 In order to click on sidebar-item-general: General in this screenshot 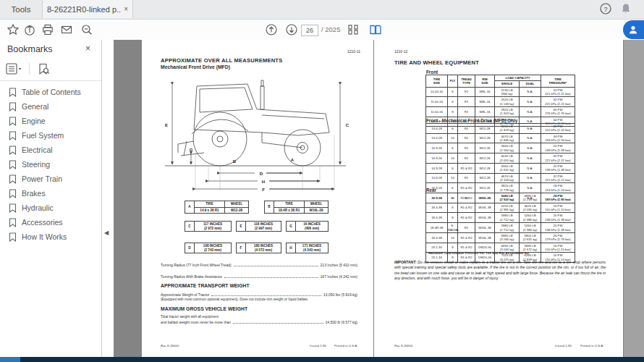, I will do `click(51, 106)`.